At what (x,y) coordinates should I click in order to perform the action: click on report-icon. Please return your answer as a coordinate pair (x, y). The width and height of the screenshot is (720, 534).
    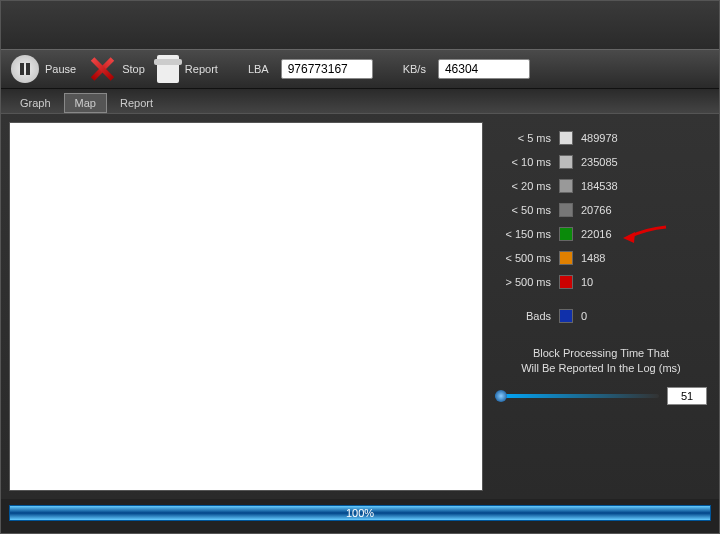
    Looking at the image, I should click on (168, 69).